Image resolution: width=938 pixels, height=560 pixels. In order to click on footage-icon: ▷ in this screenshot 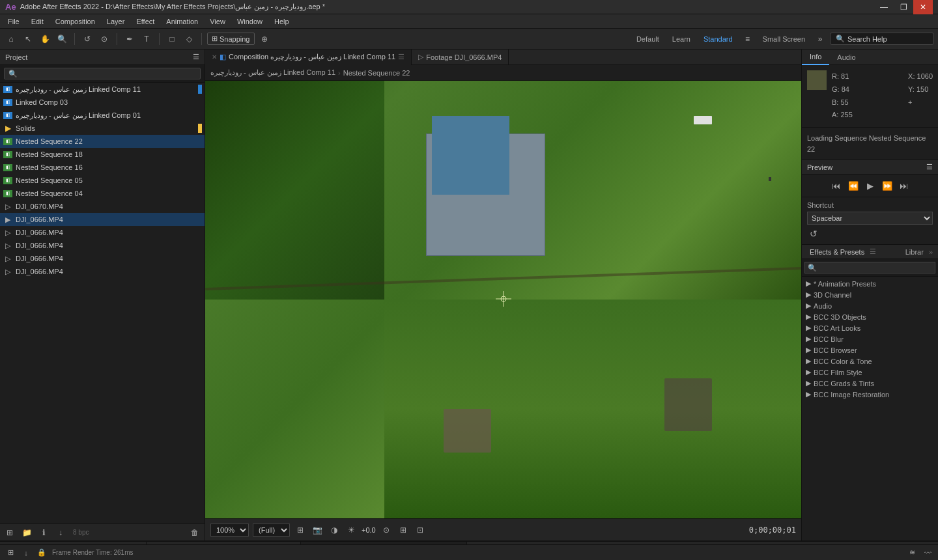, I will do `click(8, 259)`.